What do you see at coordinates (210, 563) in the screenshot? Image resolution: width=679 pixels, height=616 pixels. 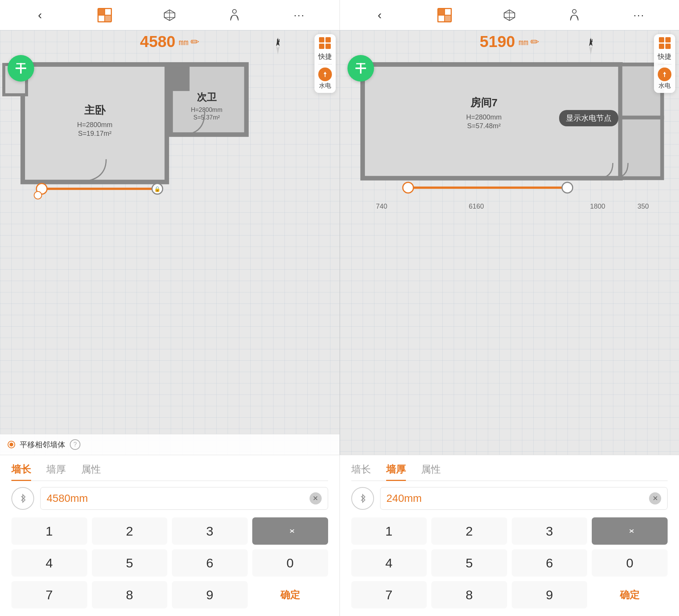 I see `left-key-6: 6` at bounding box center [210, 563].